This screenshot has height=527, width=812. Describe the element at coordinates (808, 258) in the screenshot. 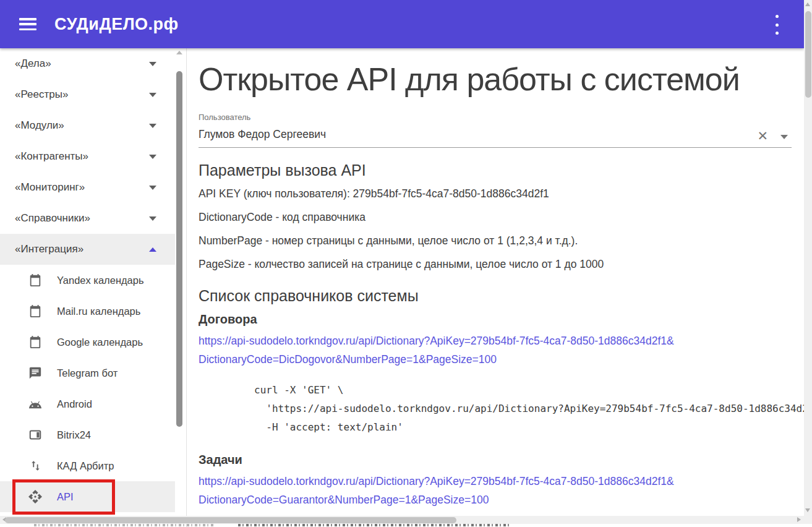

I see `window-vertical-scrollbar` at that location.